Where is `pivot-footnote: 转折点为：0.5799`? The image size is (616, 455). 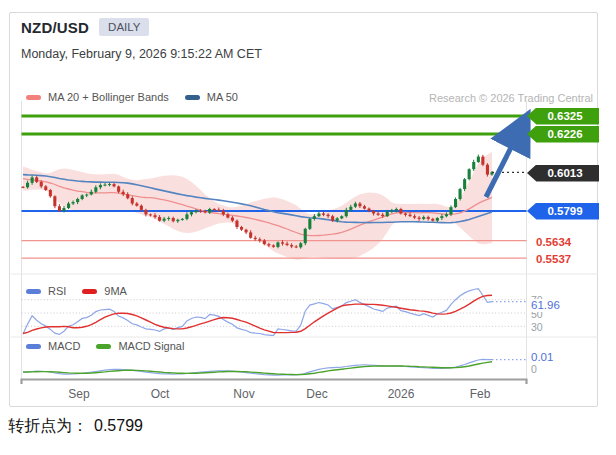 pivot-footnote: 转折点为：0.5799 is located at coordinates (76, 426).